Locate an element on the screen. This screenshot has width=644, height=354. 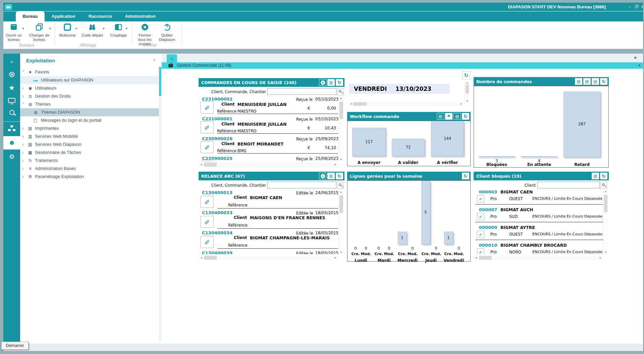
favorites-icon: ★ is located at coordinates (12, 88).